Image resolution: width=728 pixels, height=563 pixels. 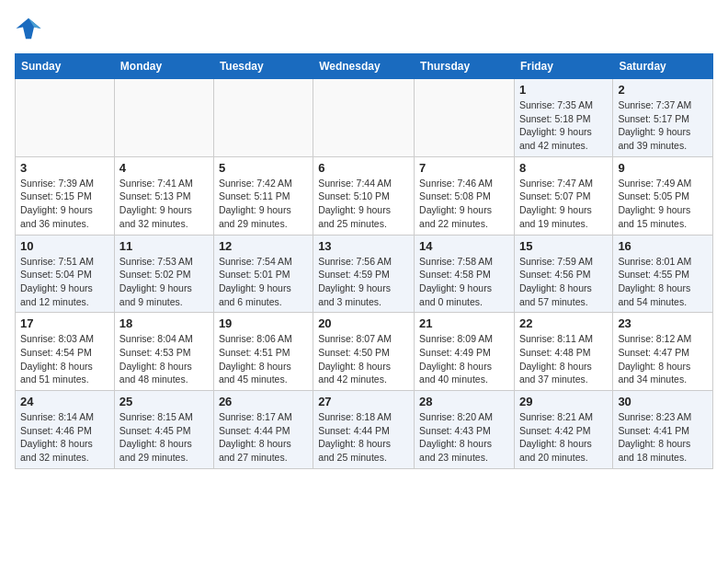 What do you see at coordinates (663, 438) in the screenshot?
I see `day-info: Sunrise: 8:23 AM Sunset: 4:41 PM Dayligh…` at bounding box center [663, 438].